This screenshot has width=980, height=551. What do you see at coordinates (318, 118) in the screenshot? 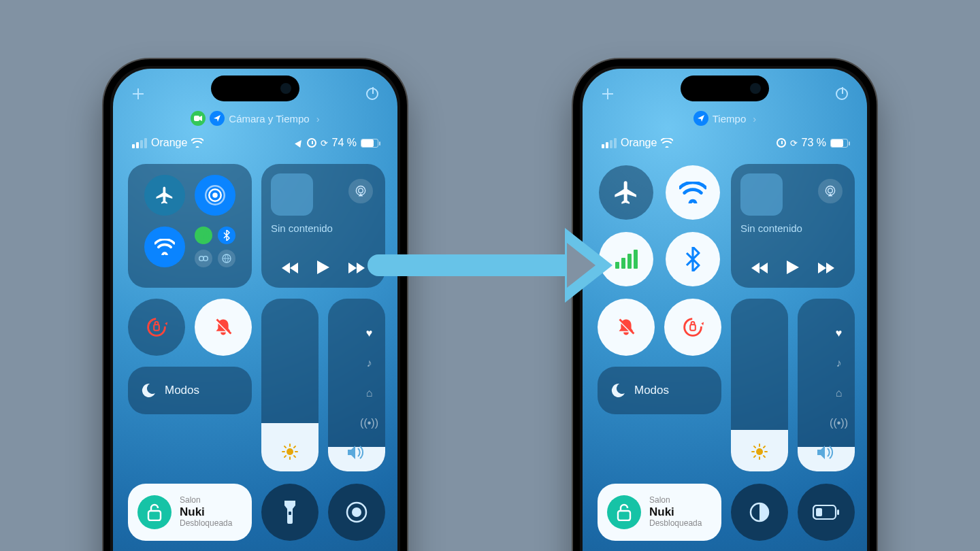
I see `chevron-right-icon: ›` at bounding box center [318, 118].